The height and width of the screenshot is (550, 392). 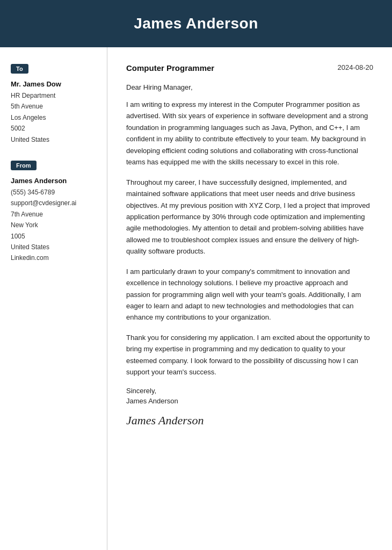 What do you see at coordinates (54, 180) in the screenshot?
I see `sender-name: James Anderson` at bounding box center [54, 180].